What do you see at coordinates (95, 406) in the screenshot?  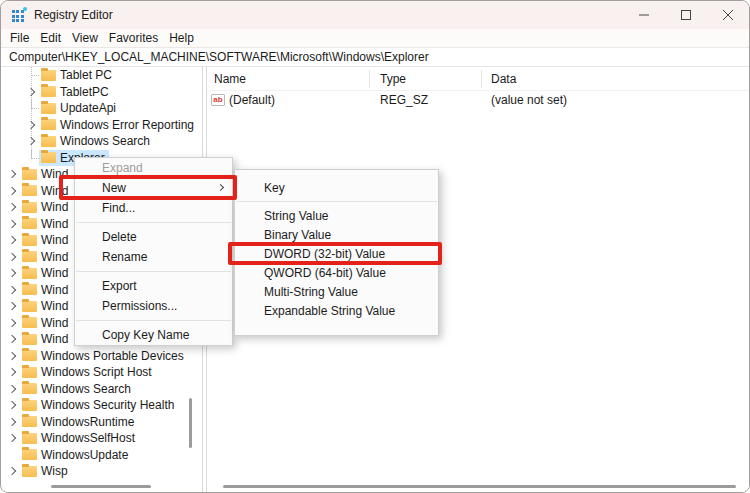 I see `tree-item: Windows Security Health` at bounding box center [95, 406].